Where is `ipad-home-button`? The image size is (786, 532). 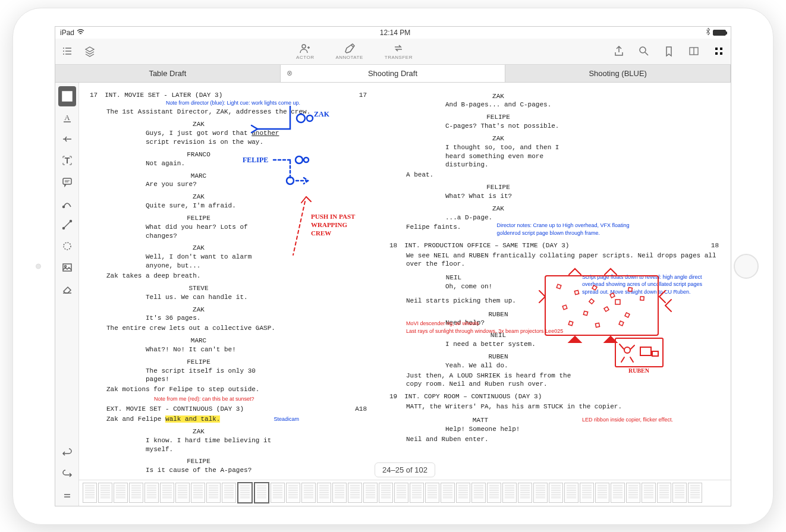
ipad-home-button is located at coordinates (746, 266).